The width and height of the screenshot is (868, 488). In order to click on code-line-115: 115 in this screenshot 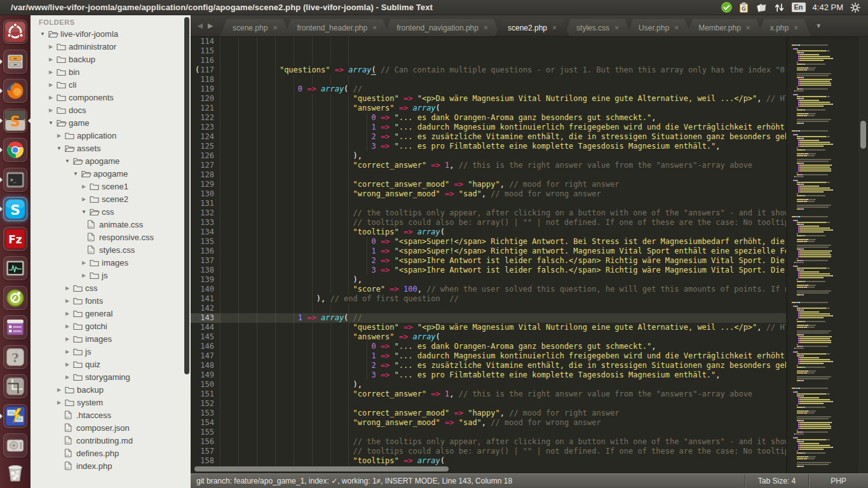, I will do `click(488, 51)`.